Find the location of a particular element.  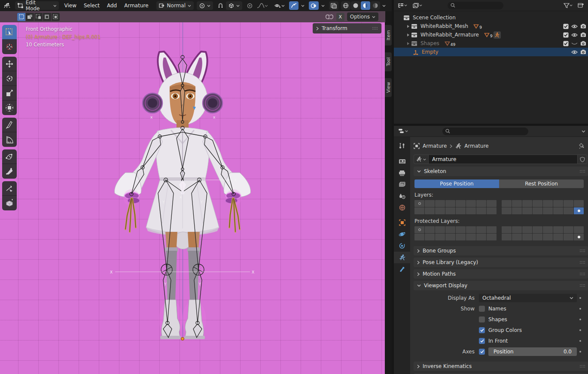

xray-toggle is located at coordinates (334, 6).